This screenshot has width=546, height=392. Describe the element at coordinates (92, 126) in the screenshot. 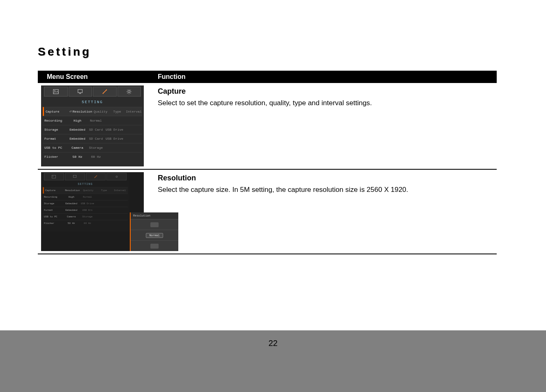

I see `settings-screenshot-capture: SETTING Capture⏎ResolutionQualityTypeInt…` at that location.